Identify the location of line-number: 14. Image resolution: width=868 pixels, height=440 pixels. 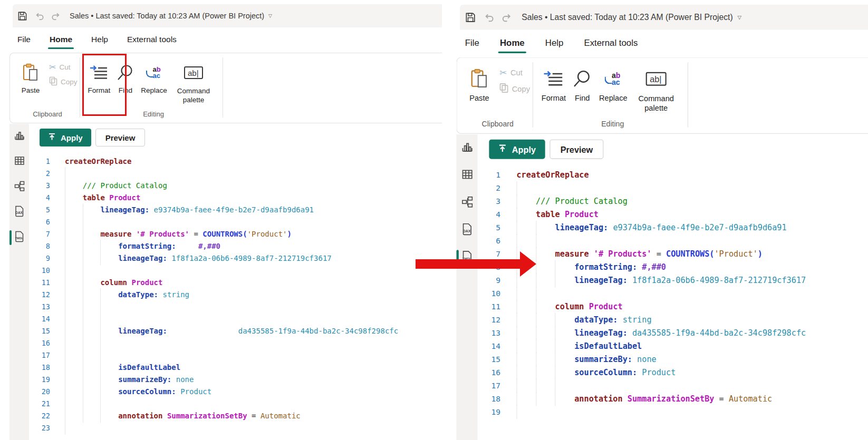
(40, 319).